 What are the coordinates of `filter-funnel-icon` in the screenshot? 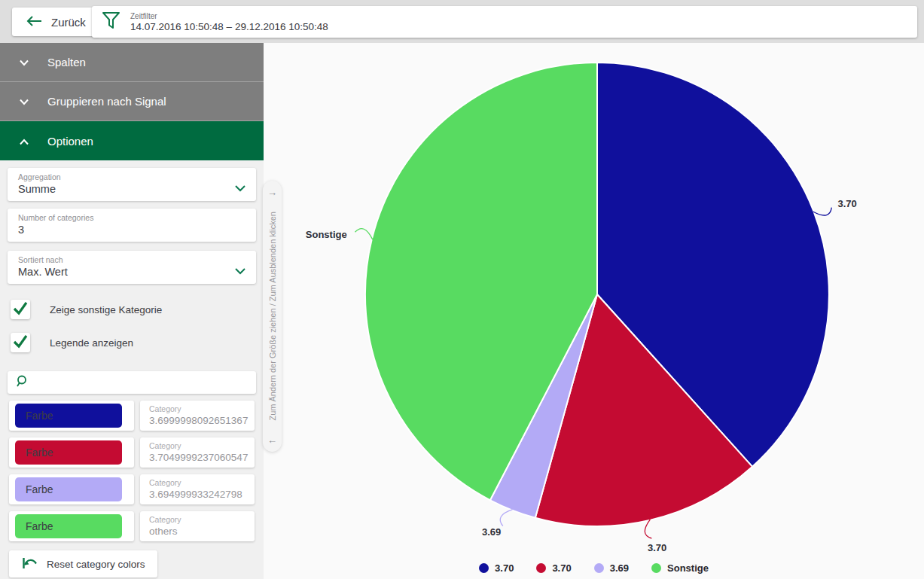 It's located at (111, 22).